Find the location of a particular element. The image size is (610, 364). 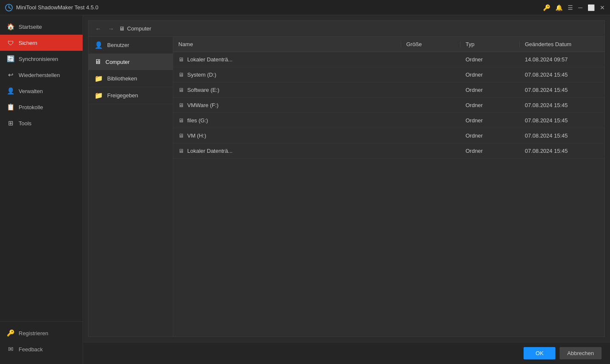

file-name: Software (E:) is located at coordinates (203, 90).